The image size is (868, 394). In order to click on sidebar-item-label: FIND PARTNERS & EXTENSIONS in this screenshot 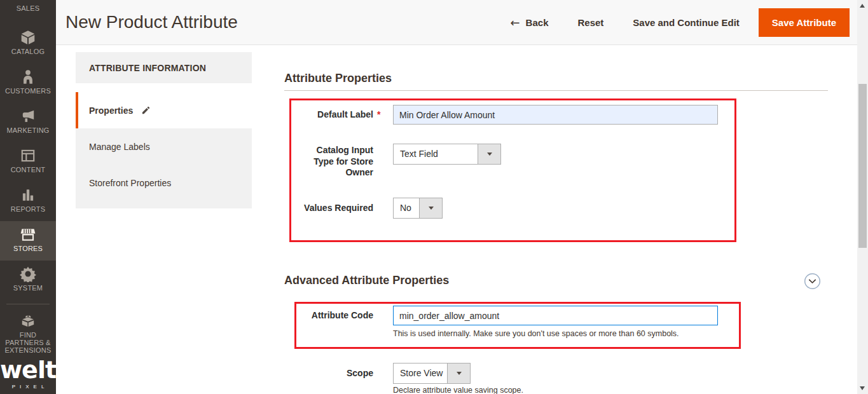, I will do `click(28, 343)`.